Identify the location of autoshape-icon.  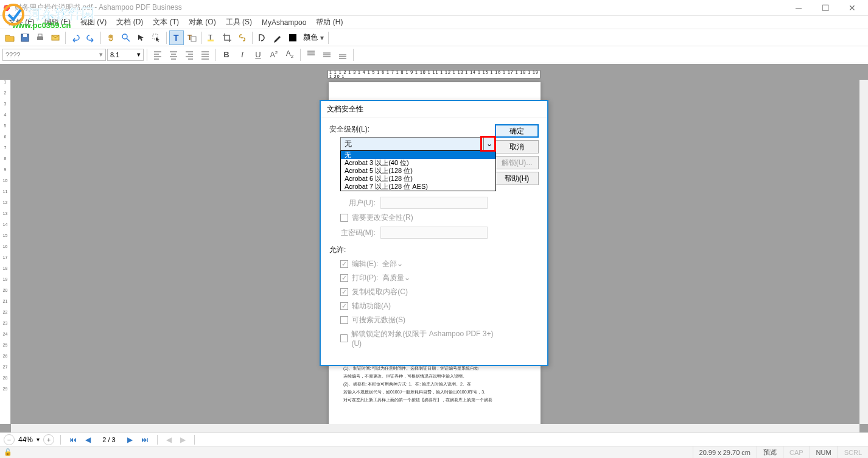
(262, 38).